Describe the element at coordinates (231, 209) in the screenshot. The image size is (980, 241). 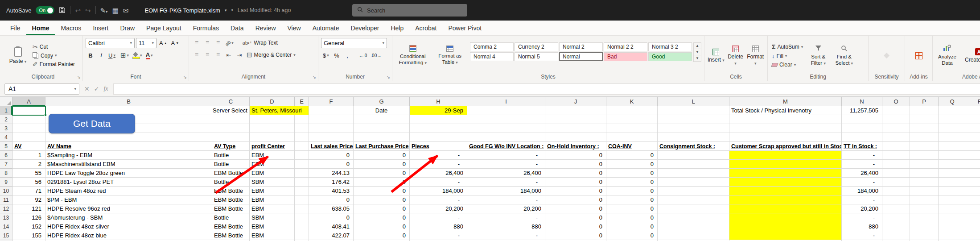
I see `cell-C12: EBM Bottle` at that location.